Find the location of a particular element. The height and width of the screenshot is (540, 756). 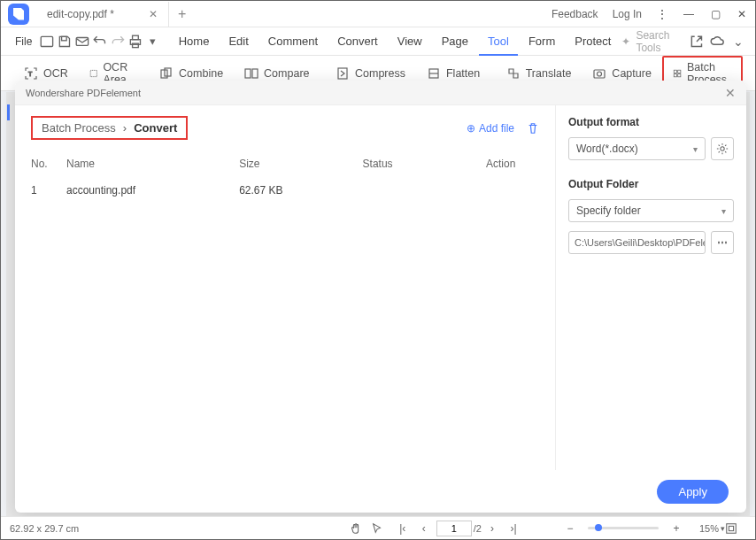

compare-button: Compare is located at coordinates (276, 73).